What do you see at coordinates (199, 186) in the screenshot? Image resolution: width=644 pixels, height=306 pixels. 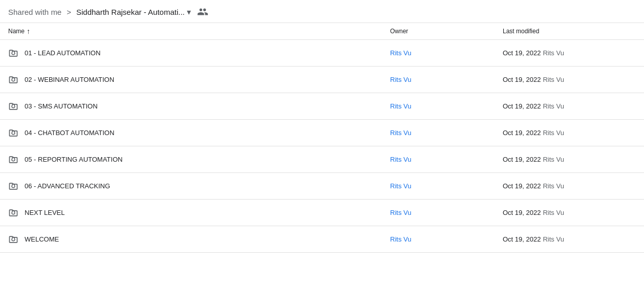 I see `row-name-cell: 06 - ADVANCED TRACKING` at bounding box center [199, 186].